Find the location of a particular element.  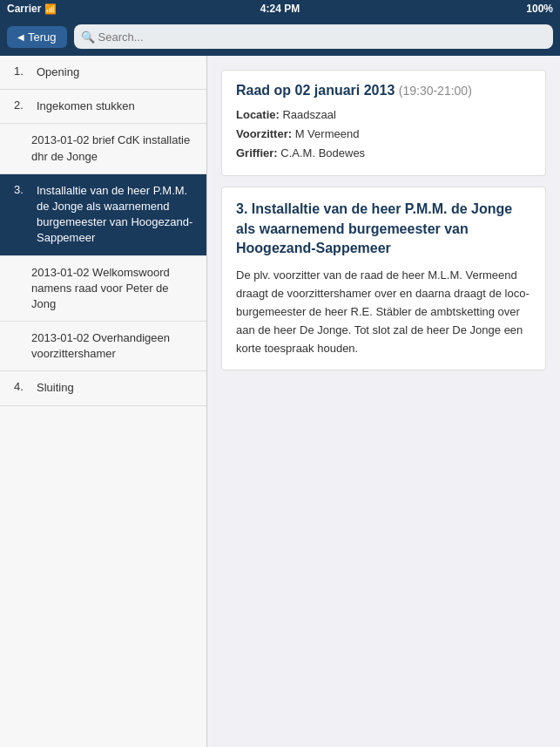

item-label: Sluiting is located at coordinates (56, 388).